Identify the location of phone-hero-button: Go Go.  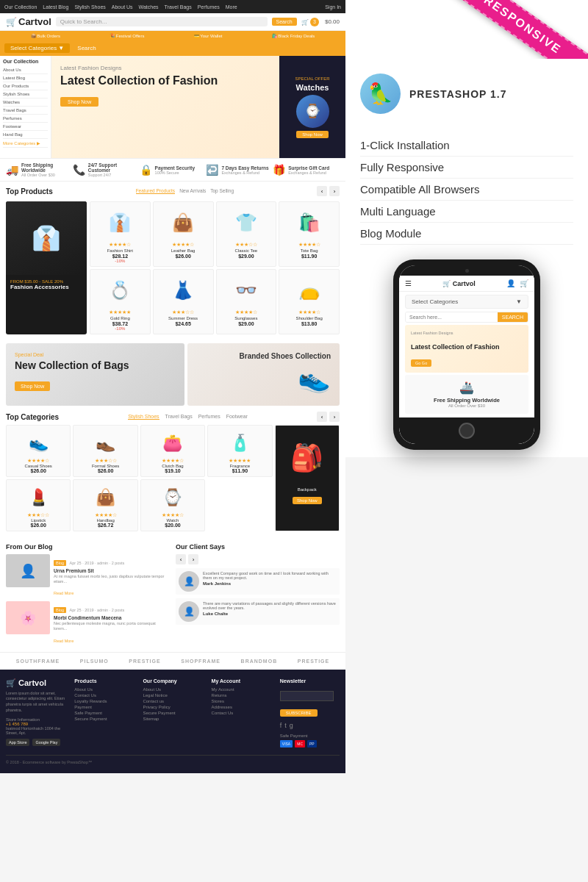
(421, 363).